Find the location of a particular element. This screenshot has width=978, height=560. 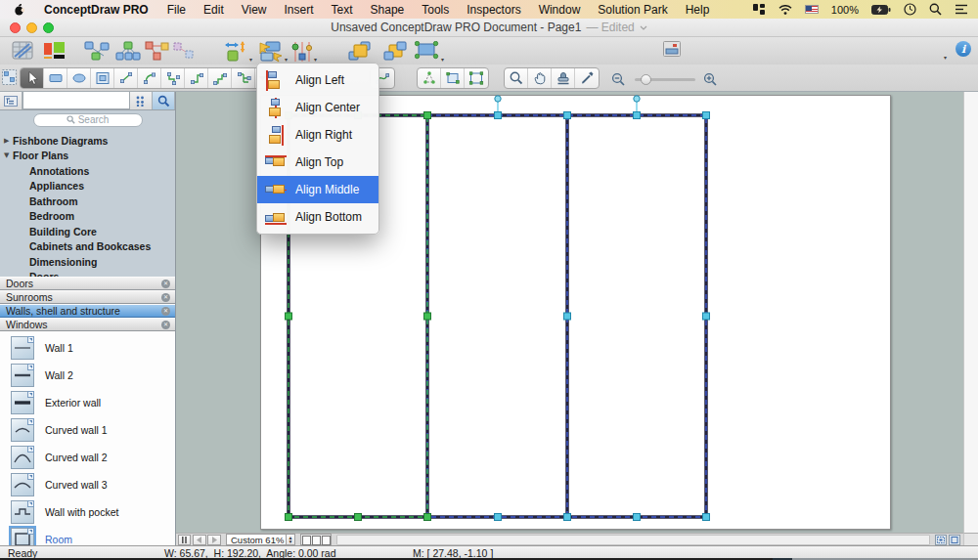

library-tab-doors: Doors✕ is located at coordinates (88, 283).